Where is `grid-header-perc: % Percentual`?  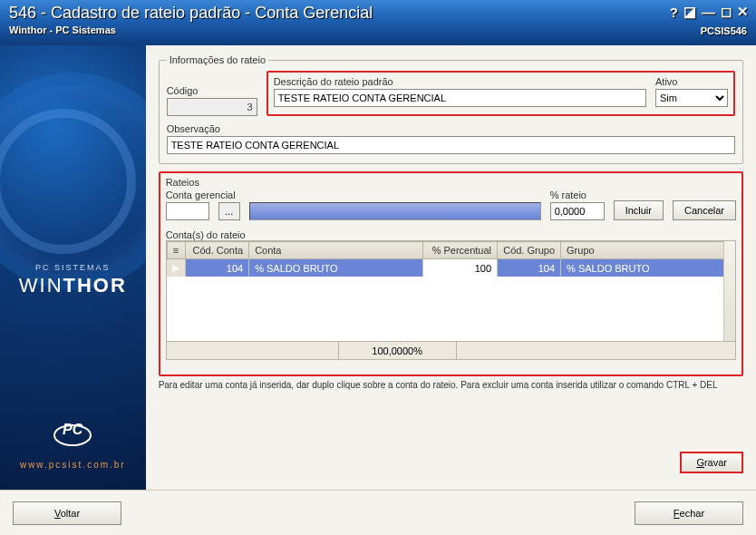
grid-header-perc: % Percentual is located at coordinates (460, 250).